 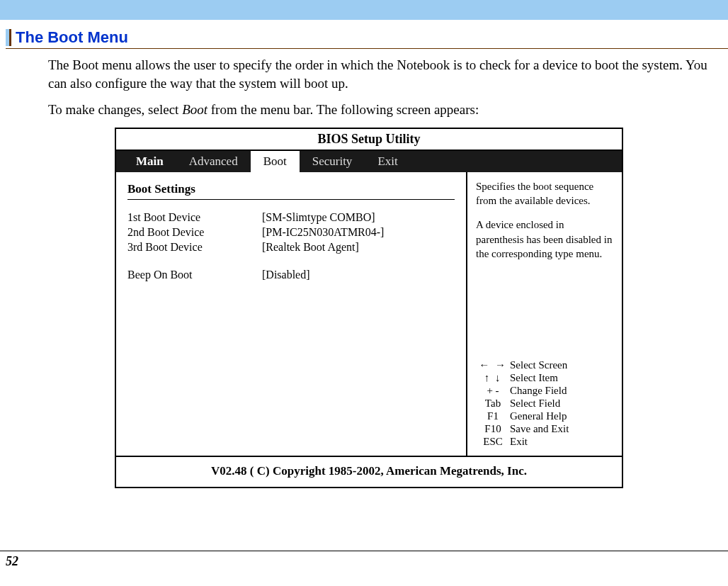 What do you see at coordinates (367, 86) in the screenshot?
I see `body-text: The Boot menu allows the user to specify…` at bounding box center [367, 86].